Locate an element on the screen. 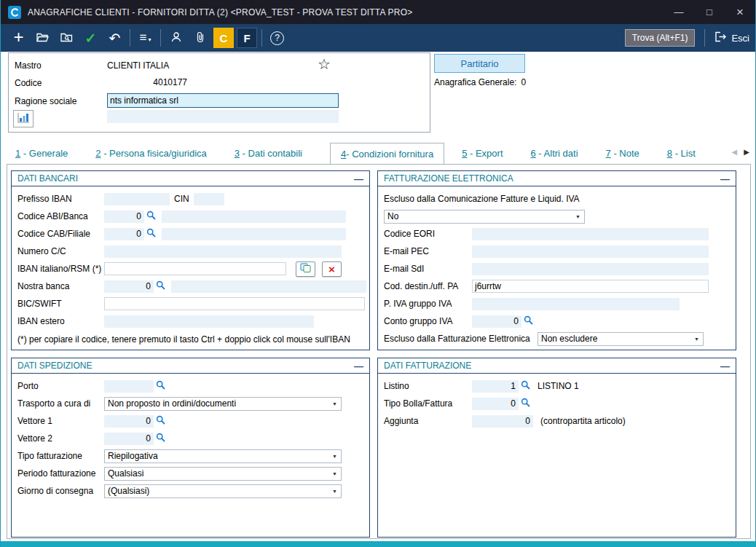 This screenshot has height=547, width=756. statistics-button is located at coordinates (23, 119).